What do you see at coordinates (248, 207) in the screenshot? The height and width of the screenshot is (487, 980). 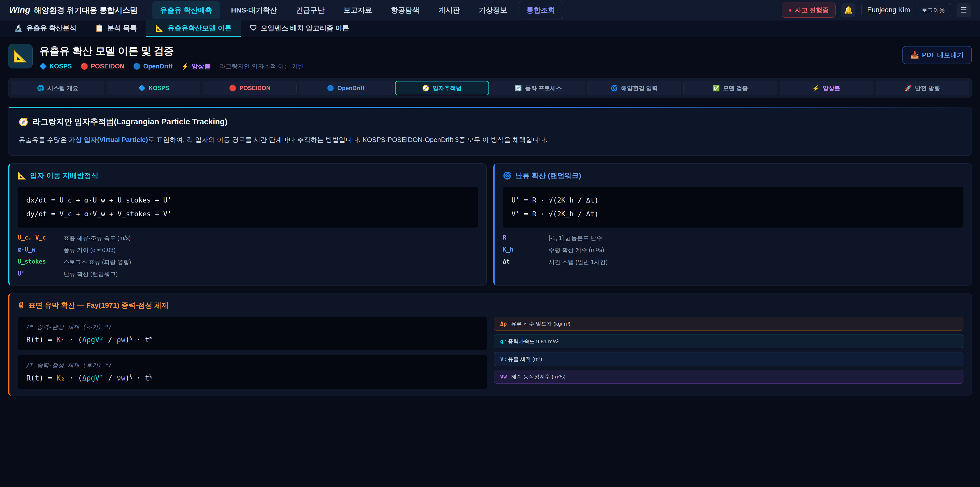 I see `governing-code-block: dx/dt = U_c + α·U_w + U_stokes + U'dy/dt…` at bounding box center [248, 207].